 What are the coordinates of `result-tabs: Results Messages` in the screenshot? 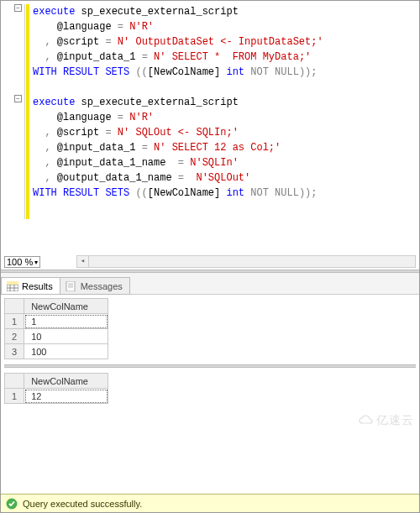 It's located at (210, 284).